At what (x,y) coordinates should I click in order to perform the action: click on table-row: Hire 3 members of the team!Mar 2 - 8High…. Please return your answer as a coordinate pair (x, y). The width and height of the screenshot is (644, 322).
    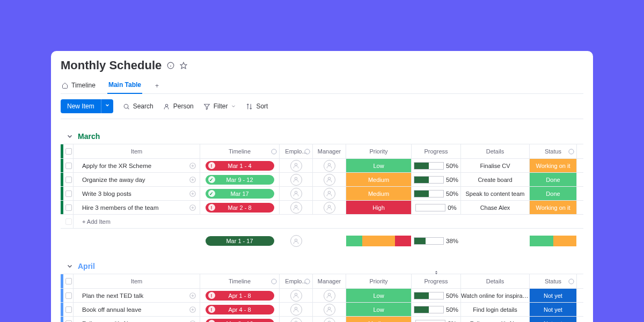
    Looking at the image, I should click on (322, 208).